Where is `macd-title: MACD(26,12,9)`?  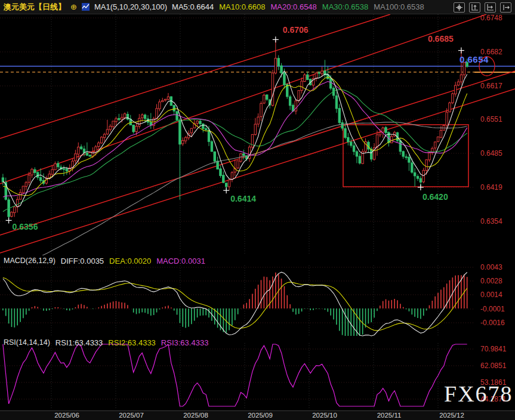 macd-title: MACD(26,12,9) is located at coordinates (30, 261).